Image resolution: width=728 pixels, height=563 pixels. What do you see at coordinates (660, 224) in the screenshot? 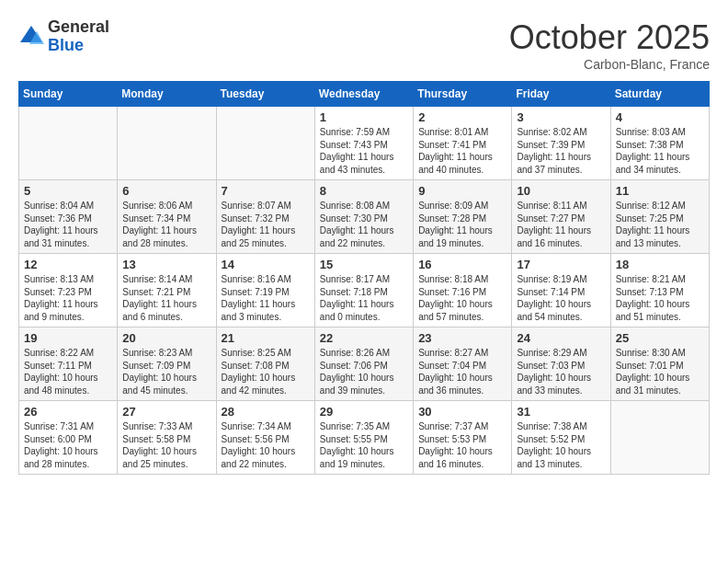
I see `day-info: Sunrise: 8:12 AM Sunset: 7:25 PM Dayligh…` at bounding box center [660, 224].